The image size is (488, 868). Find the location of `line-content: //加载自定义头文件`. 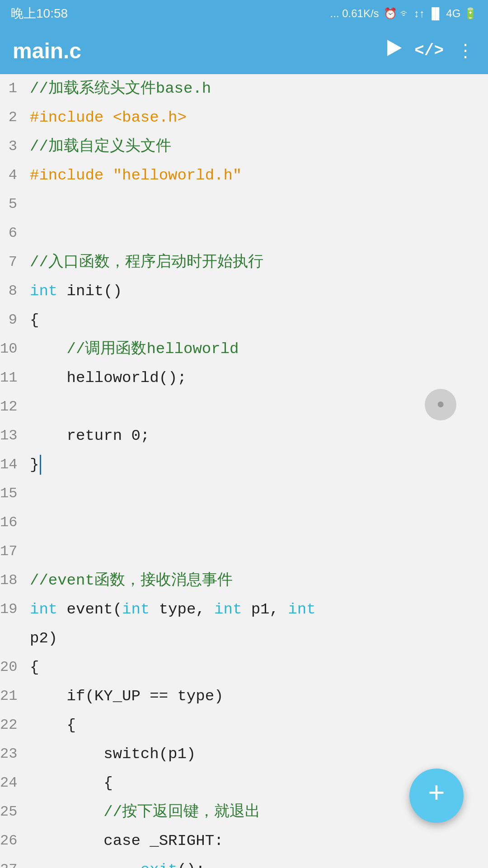

line-content: //加载自定义头文件 is located at coordinates (257, 146).